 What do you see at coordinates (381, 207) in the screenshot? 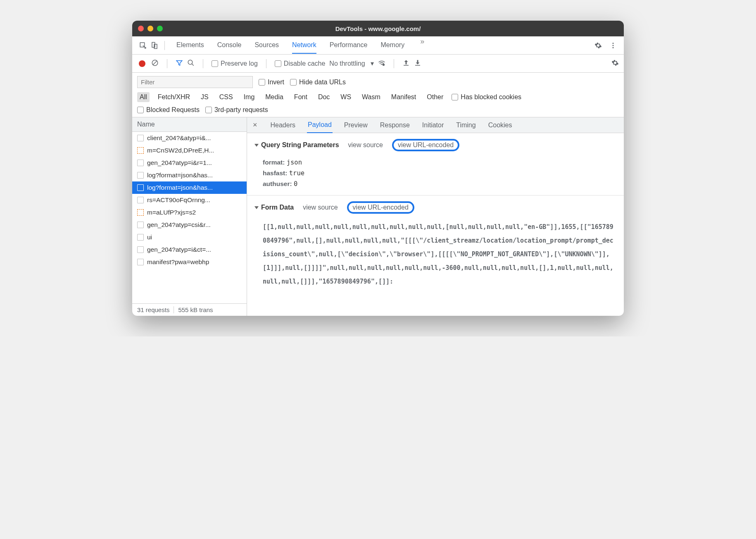
I see `view-url-encoded-link-2: view URL-encoded` at bounding box center [381, 207].